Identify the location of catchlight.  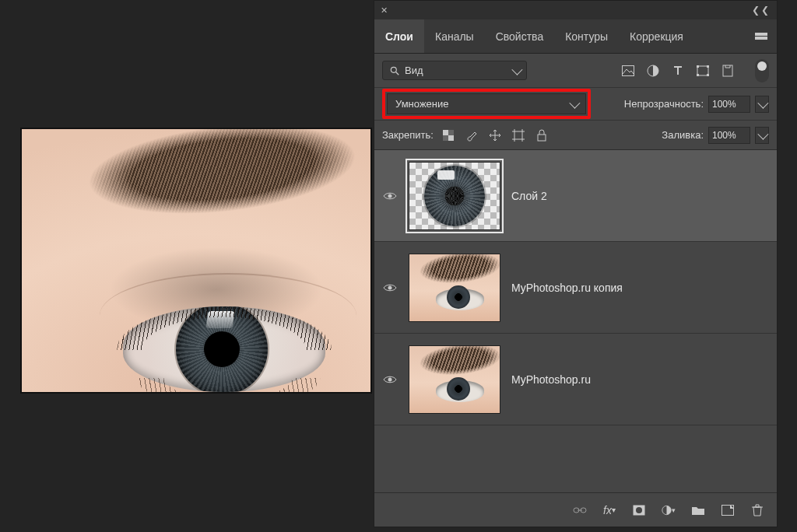
(219, 320).